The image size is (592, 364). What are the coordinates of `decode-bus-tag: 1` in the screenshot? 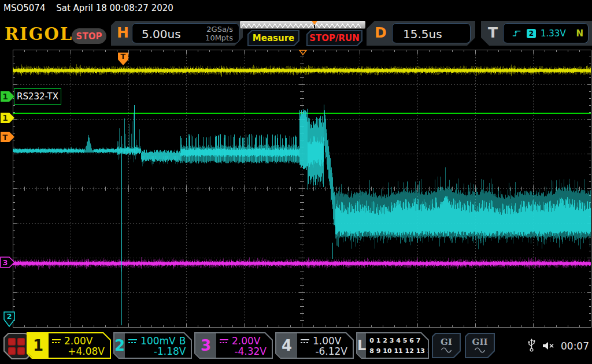 It's located at (8, 96).